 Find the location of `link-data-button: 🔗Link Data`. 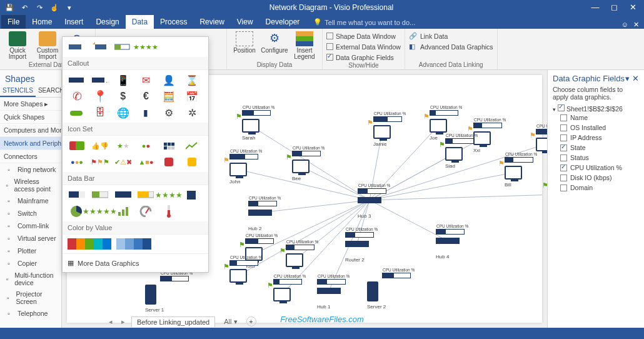

link-data-button: 🔗Link Data is located at coordinates (428, 36).